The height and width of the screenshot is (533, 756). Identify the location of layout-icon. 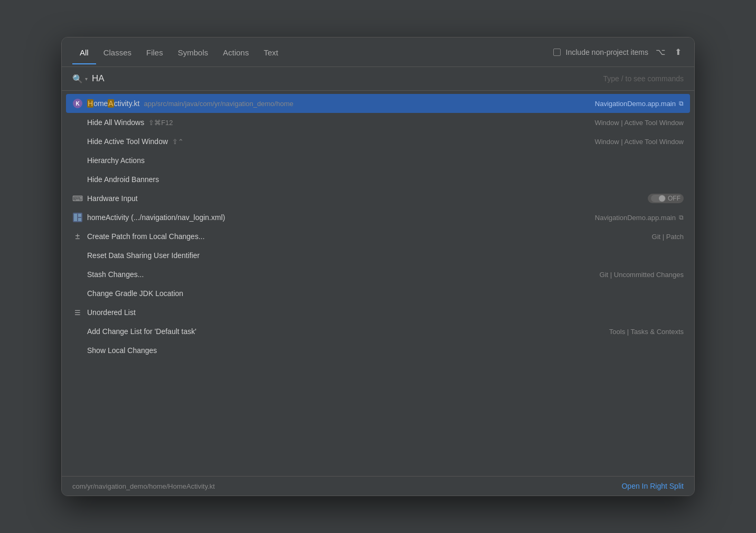
(78, 217).